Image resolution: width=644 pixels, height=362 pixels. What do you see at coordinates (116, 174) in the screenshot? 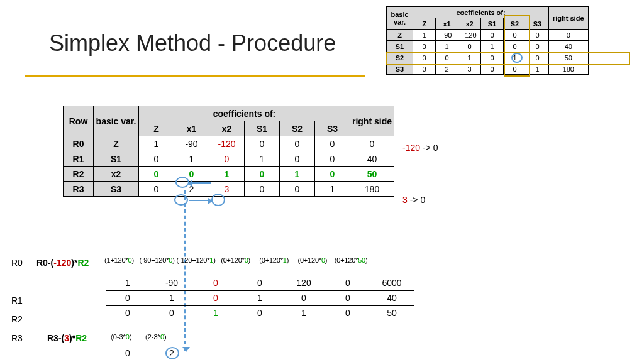
I see `basic-var: x2` at bounding box center [116, 174].